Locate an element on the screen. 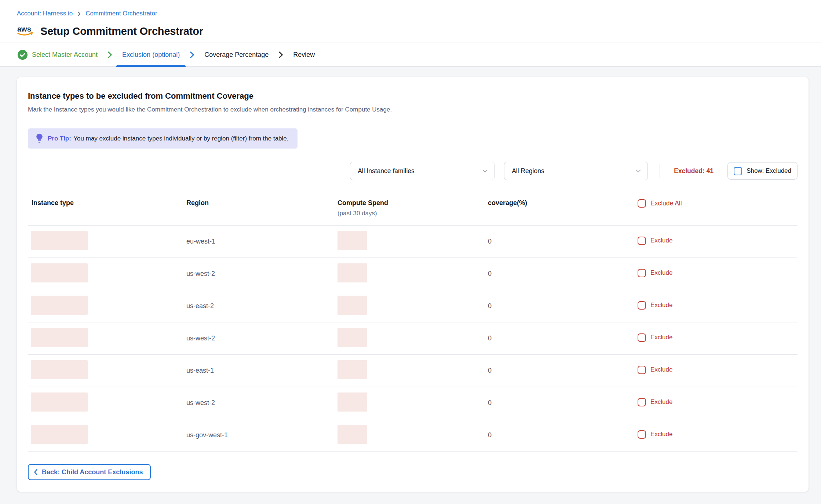 The image size is (821, 504). instance-family-dropdown: All Instance families is located at coordinates (422, 171).